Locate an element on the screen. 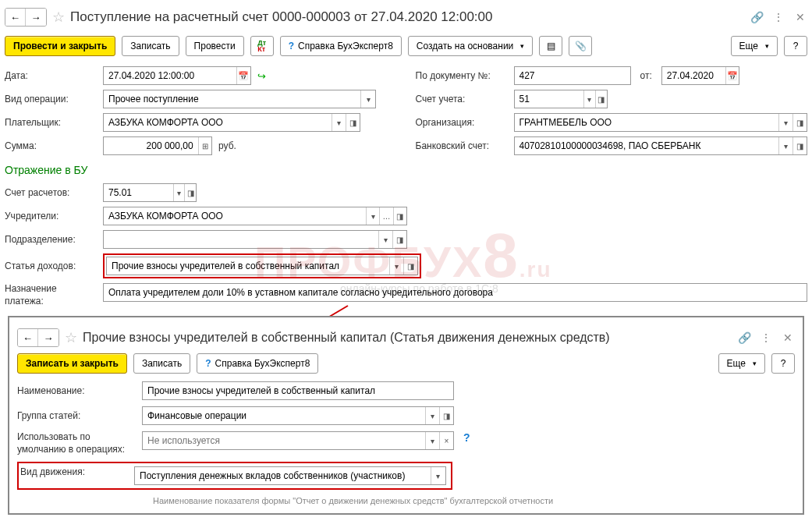 The image size is (812, 528). popup-name-label: Наименование: is located at coordinates (76, 391).